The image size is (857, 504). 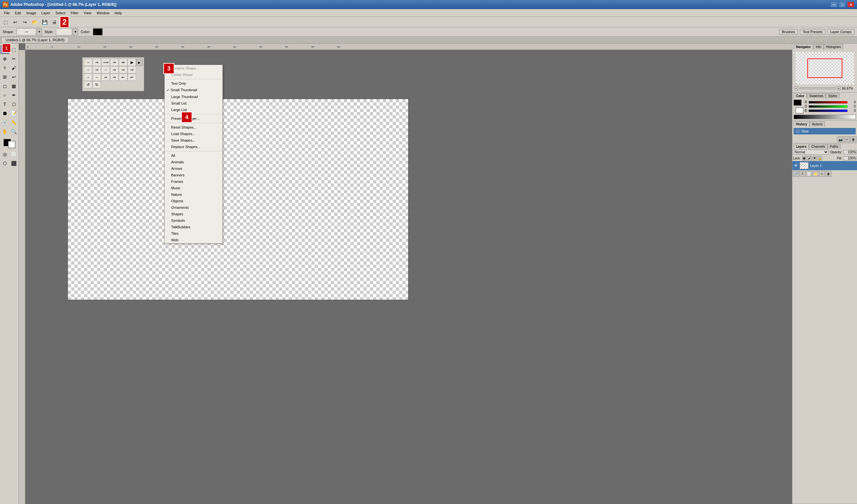 I want to click on shape-cell: ⟹, so click(x=105, y=63).